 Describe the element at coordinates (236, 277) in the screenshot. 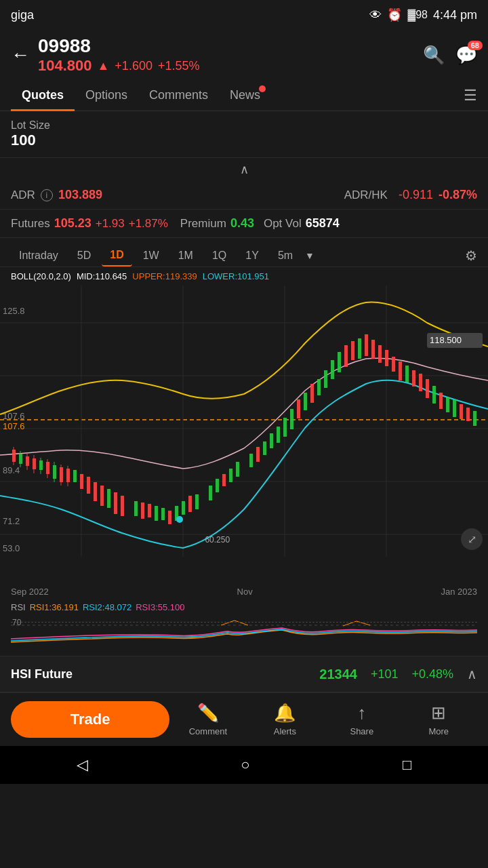

I see `boll-lower: LOWER:101.951` at that location.